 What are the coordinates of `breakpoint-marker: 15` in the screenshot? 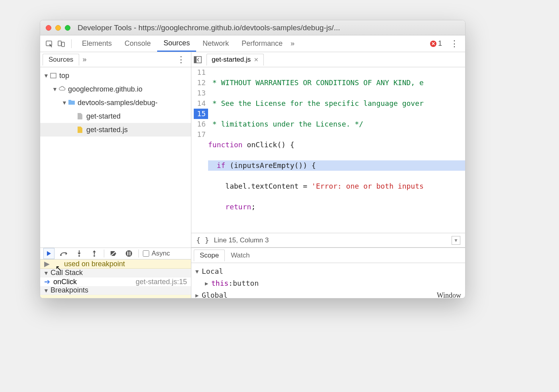 It's located at (201, 114).